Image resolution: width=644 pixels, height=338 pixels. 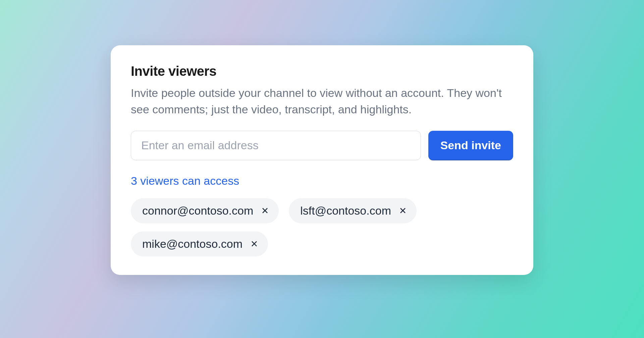 I want to click on viewer-chip: lsft@contoso.com, so click(x=353, y=211).